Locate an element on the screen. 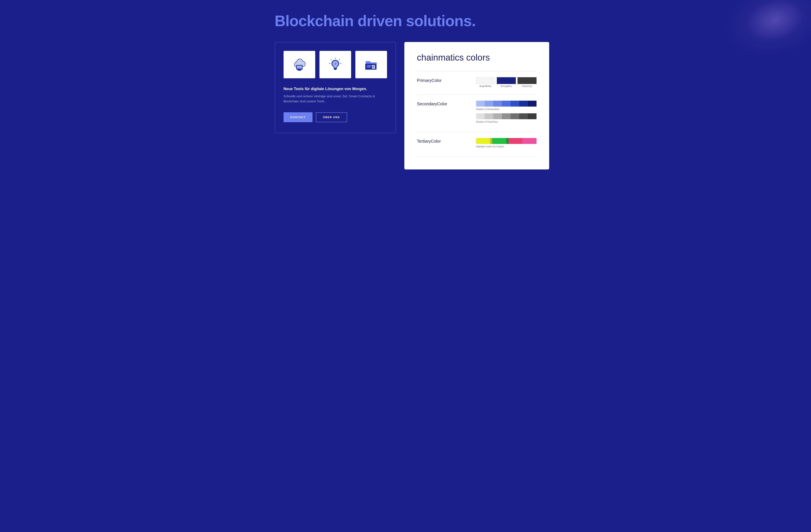 The image size is (811, 532). primary-swatches: BrightWhite StrongBlue ClearGrey is located at coordinates (506, 83).